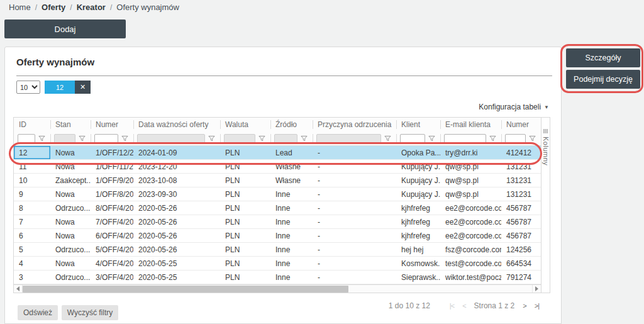  Describe the element at coordinates (90, 313) in the screenshot. I see `clear-filters-button: Wyczyść filtry` at that location.